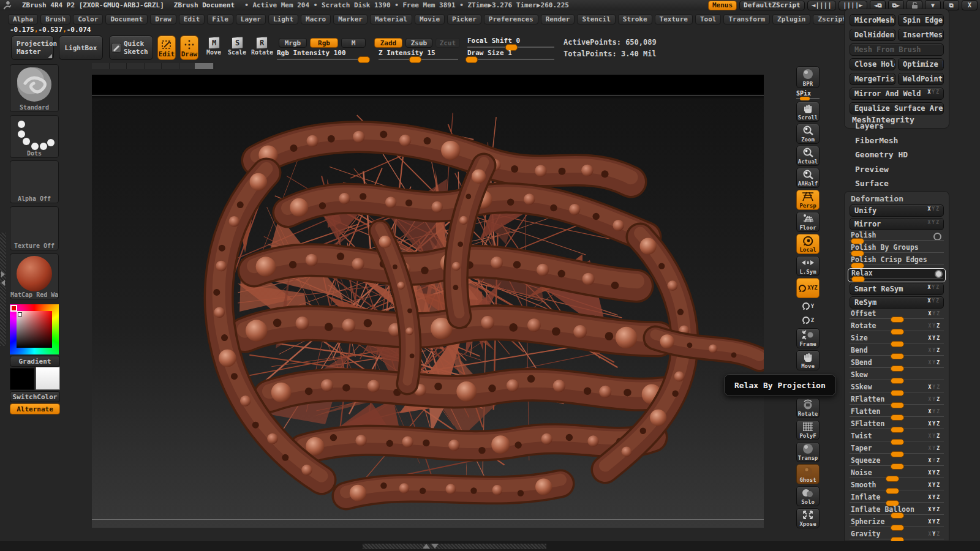 Image resolution: width=980 pixels, height=551 pixels. Describe the element at coordinates (35, 409) in the screenshot. I see `alternate-button: Alternate` at that location.